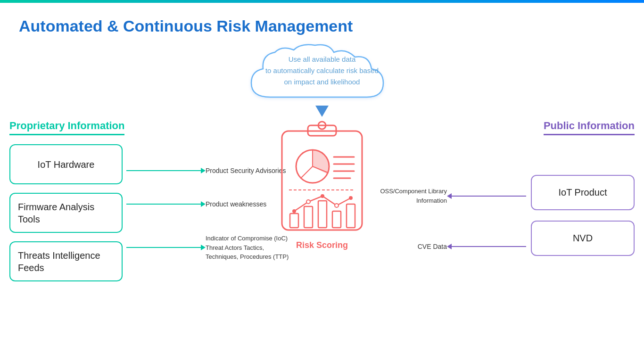 This screenshot has height=362, width=644. What do you see at coordinates (207, 171) in the screenshot?
I see `connector-product-security: Product Security Advisories` at bounding box center [207, 171].